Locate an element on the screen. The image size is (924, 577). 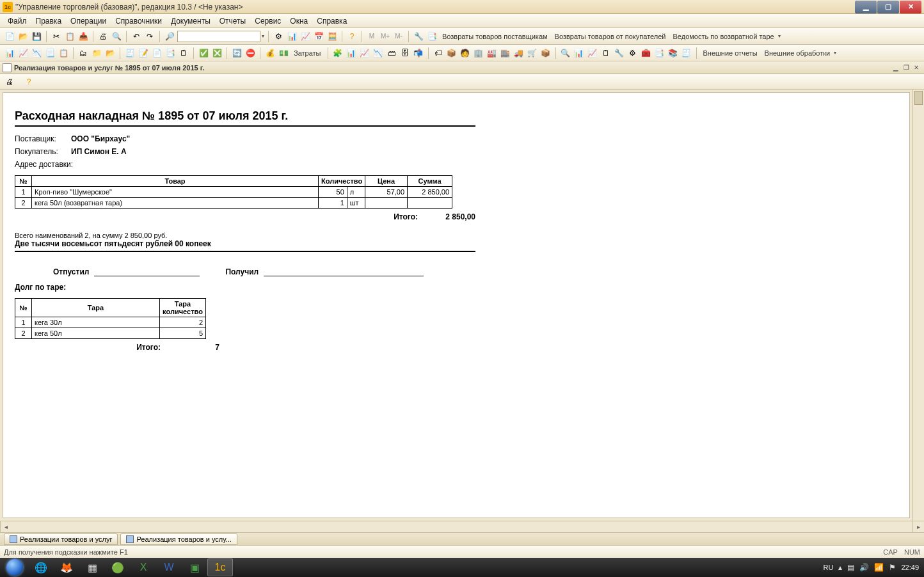
taskbar-app7-icon: ▣ is located at coordinates (195, 567).